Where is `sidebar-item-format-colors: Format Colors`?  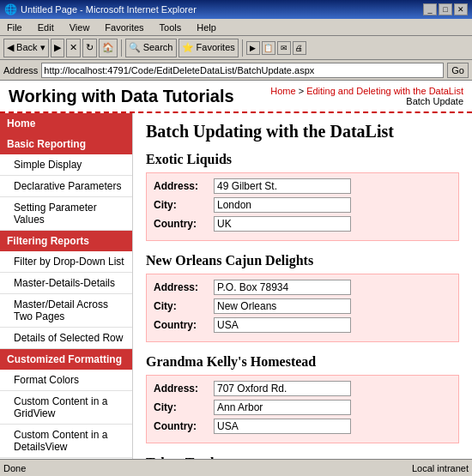
sidebar-item-format-colors: Format Colors is located at coordinates (66, 381).